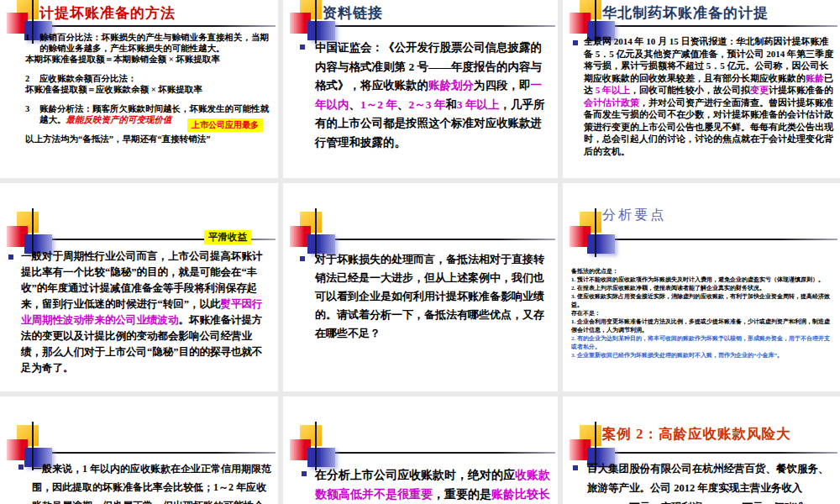  What do you see at coordinates (139, 312) in the screenshot?
I see `body-paragraph: 一般对于周期性行业公司而言，上市公司提高坏账计提比率有一个比较“隐秘”的目的，就…` at bounding box center [139, 312].